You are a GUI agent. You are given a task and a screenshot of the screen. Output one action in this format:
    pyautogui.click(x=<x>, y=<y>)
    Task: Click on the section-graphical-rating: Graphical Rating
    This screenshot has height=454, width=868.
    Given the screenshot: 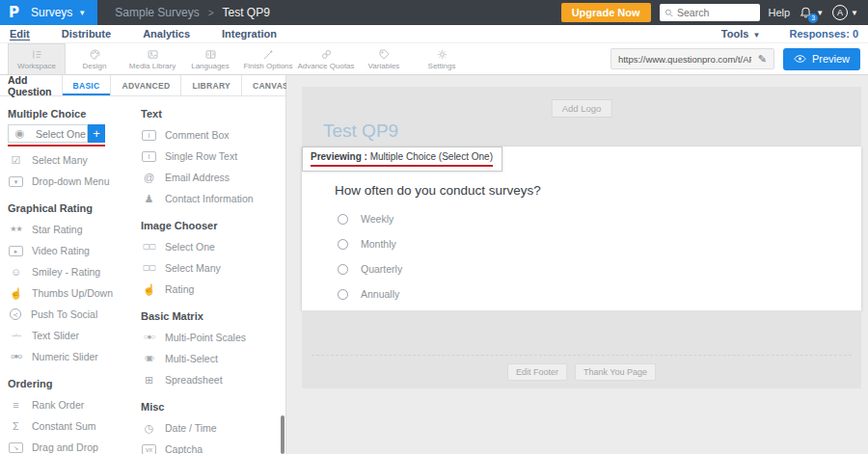 What is the action you would take?
    pyautogui.click(x=74, y=208)
    